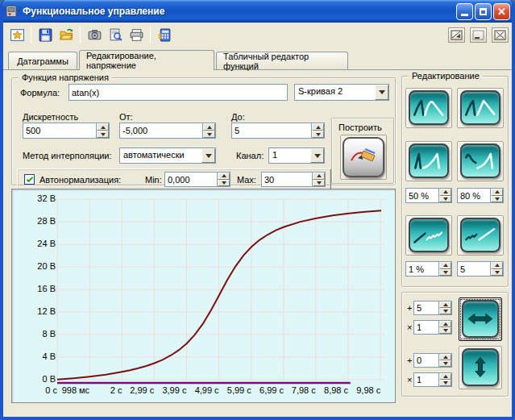  What do you see at coordinates (480, 368) in the screenshot?
I see `stretch-vertical-button` at bounding box center [480, 368].